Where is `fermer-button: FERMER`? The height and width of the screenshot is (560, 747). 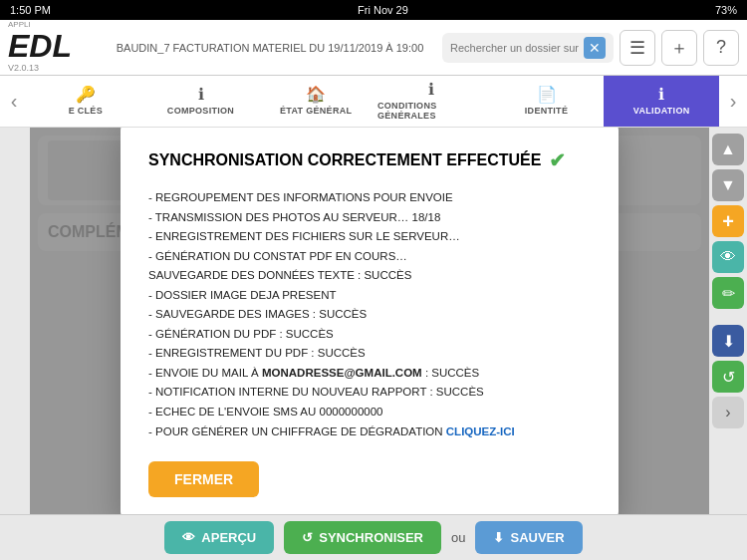
fermer-button: FERMER is located at coordinates (203, 479).